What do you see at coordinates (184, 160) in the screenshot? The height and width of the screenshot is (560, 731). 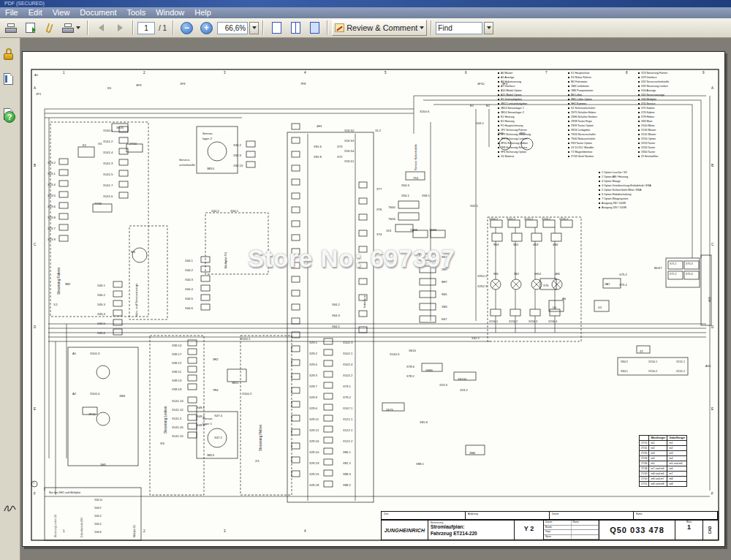 I see `schematic-label: Service-` at bounding box center [184, 160].